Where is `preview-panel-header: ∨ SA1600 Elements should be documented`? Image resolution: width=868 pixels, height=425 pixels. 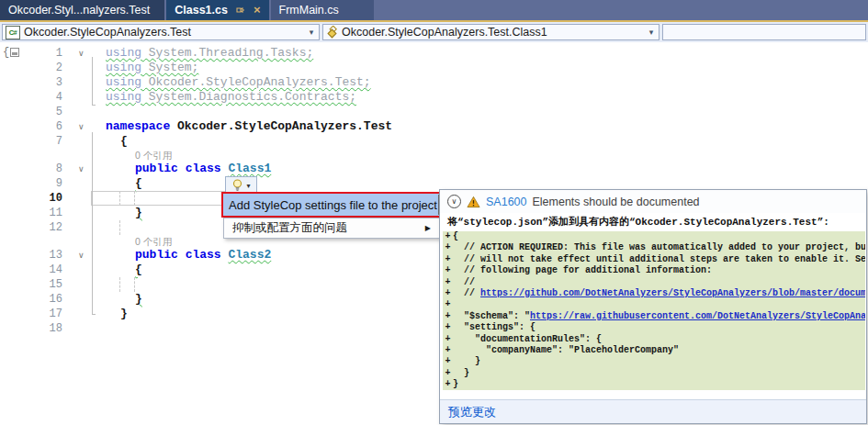
preview-panel-header: ∨ SA1600 Elements should be documented is located at coordinates (653, 202).